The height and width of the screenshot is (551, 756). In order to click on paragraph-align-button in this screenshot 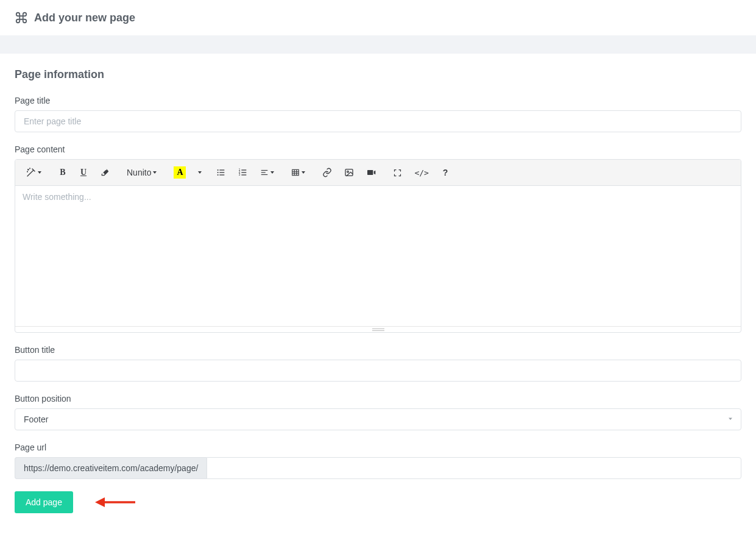, I will do `click(267, 172)`.